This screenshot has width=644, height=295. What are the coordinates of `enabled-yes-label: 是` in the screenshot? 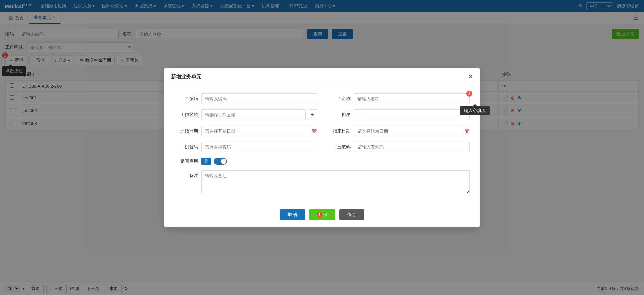 It's located at (206, 161).